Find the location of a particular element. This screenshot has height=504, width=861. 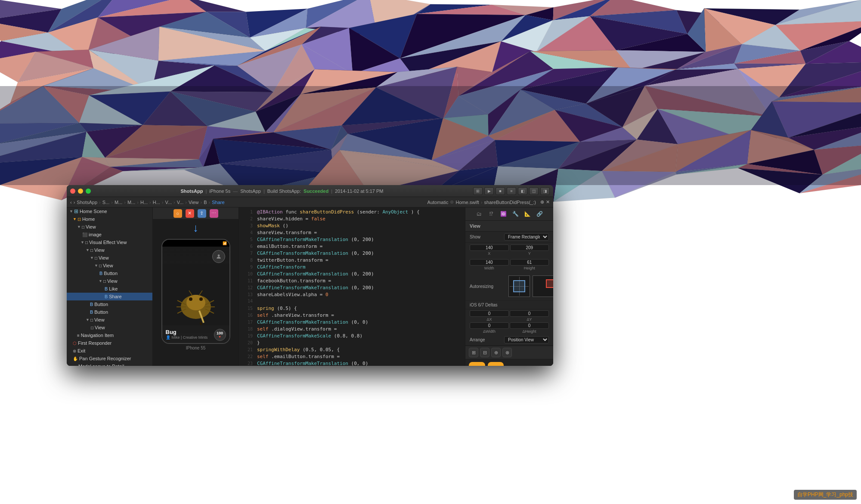

maximize-button is located at coordinates (88, 191).